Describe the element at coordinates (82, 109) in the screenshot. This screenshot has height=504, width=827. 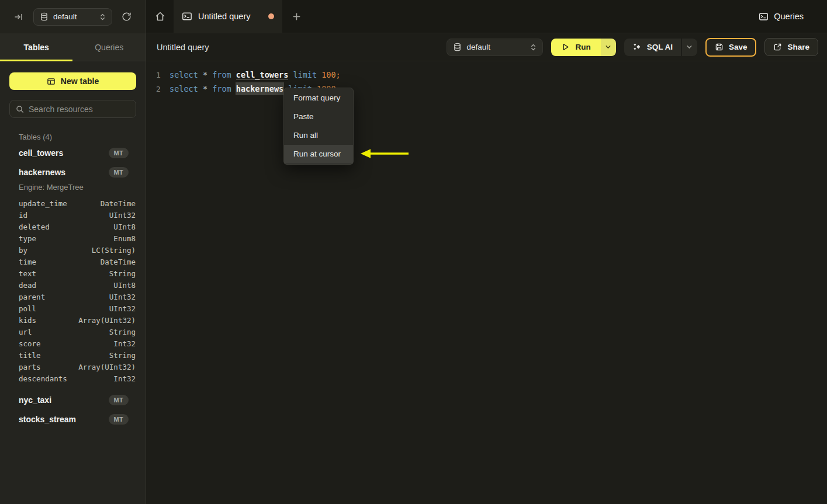
I see `search-input` at that location.